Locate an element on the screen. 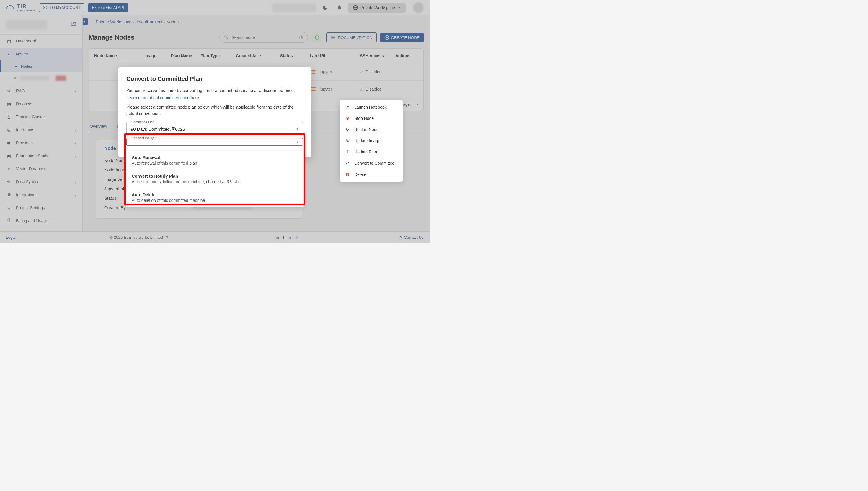  actions-context-menu: ↗Launch Notebook ◉Stop Node ↻Restart Nod… is located at coordinates (371, 141).